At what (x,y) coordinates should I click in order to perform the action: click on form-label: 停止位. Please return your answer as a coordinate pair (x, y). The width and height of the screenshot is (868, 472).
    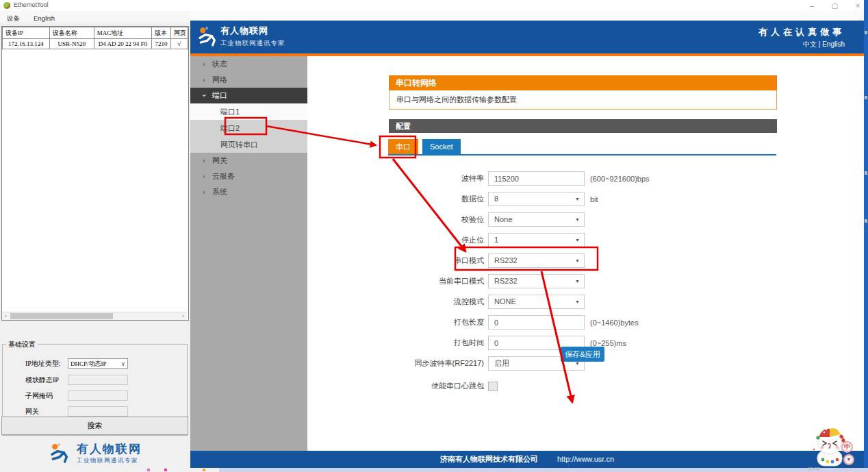
    Looking at the image, I should click on (397, 240).